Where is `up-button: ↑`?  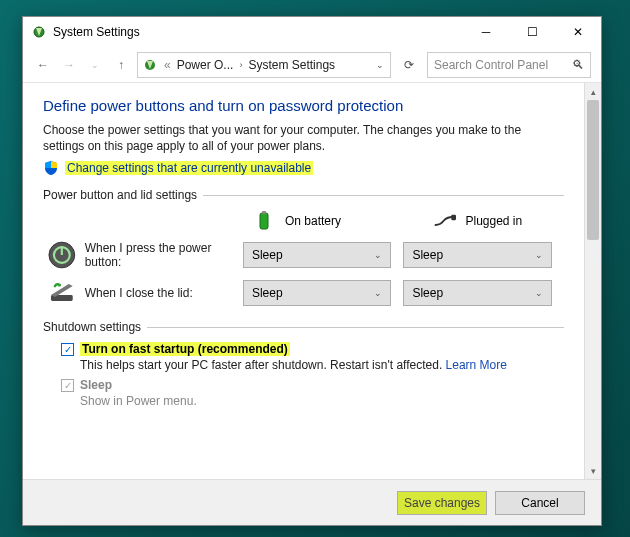 up-button: ↑ is located at coordinates (121, 65).